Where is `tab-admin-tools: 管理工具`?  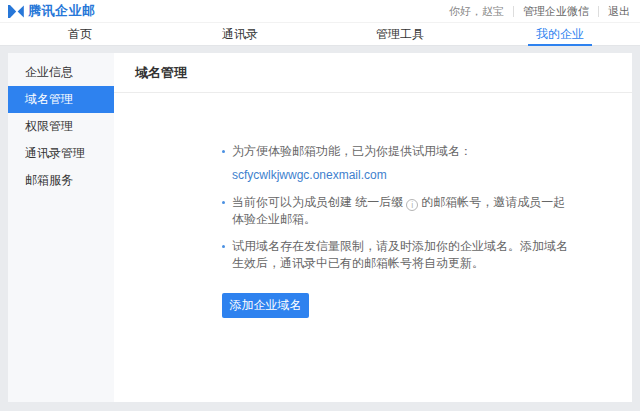
tab-admin-tools: 管理工具 is located at coordinates (400, 34).